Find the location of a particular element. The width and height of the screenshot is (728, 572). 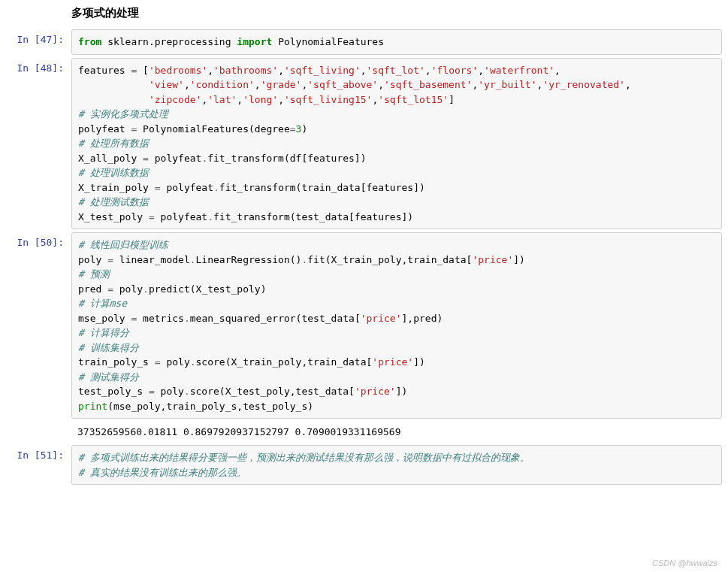

input-prompt: In [50]: is located at coordinates (36, 325).